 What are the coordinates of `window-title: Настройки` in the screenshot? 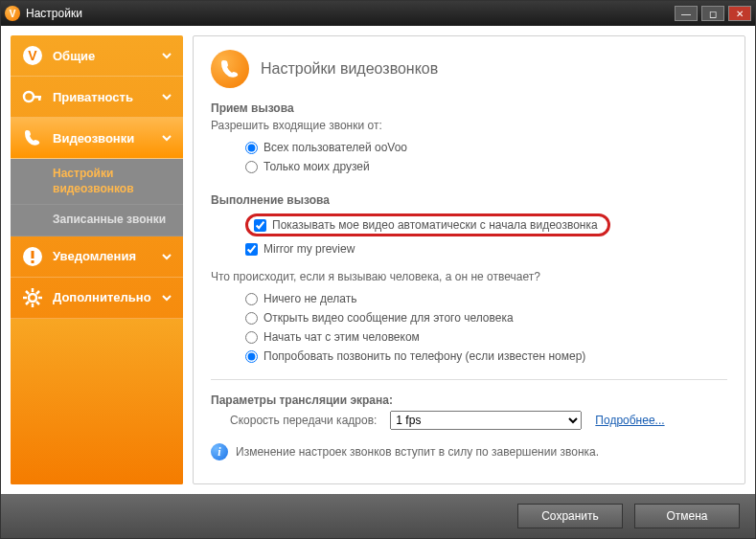 It's located at (351, 13).